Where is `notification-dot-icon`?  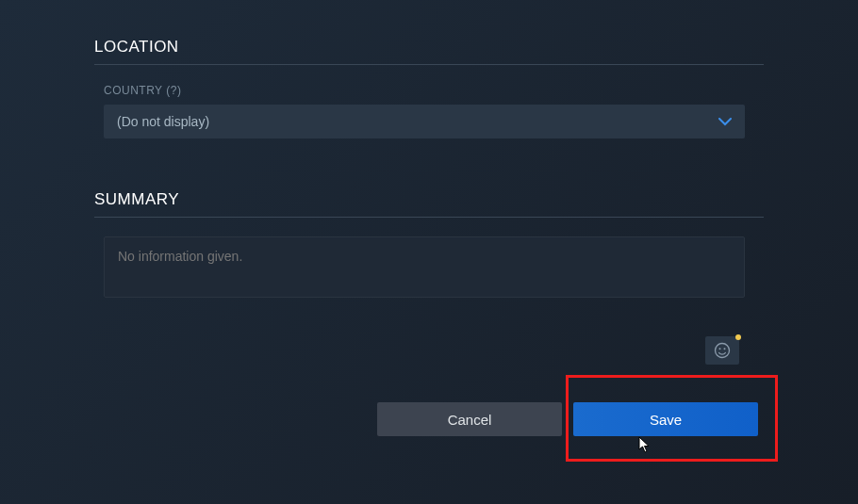 notification-dot-icon is located at coordinates (738, 337).